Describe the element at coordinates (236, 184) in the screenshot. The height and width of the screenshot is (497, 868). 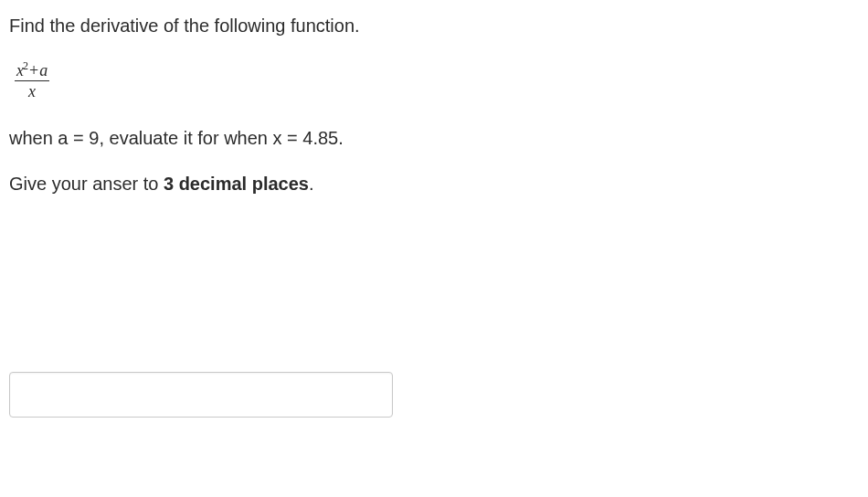
I see `instruction-bold: 3 decimal places` at that location.